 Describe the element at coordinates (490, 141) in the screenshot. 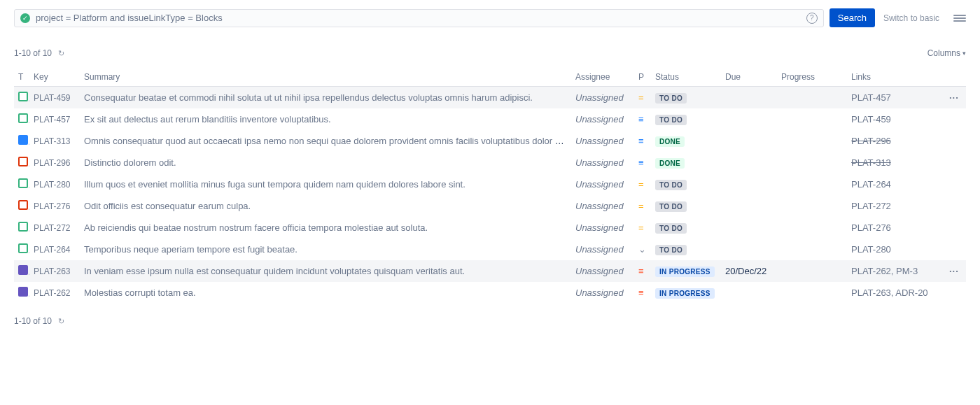

I see `table-row: PLAT-313Omnis consequatur quod aut occae…` at that location.